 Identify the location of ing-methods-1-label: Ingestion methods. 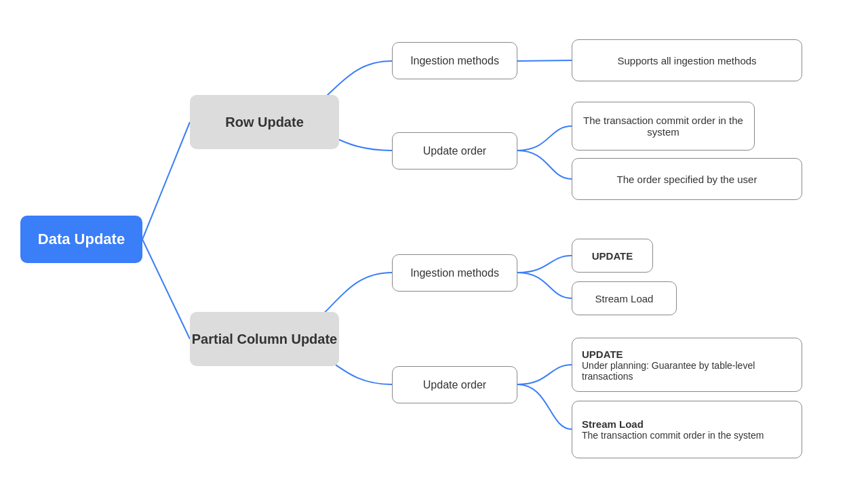
(454, 61).